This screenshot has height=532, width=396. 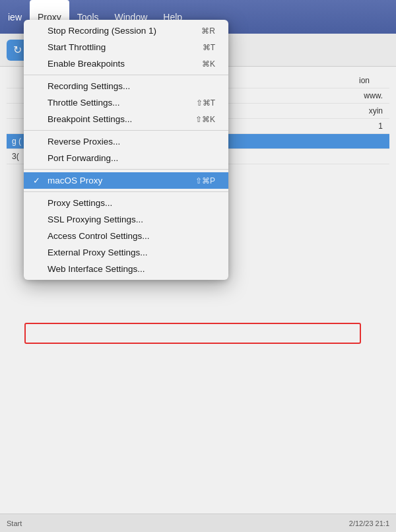 I want to click on menu-item-recording-settings: Recording Settings..., so click(x=126, y=86).